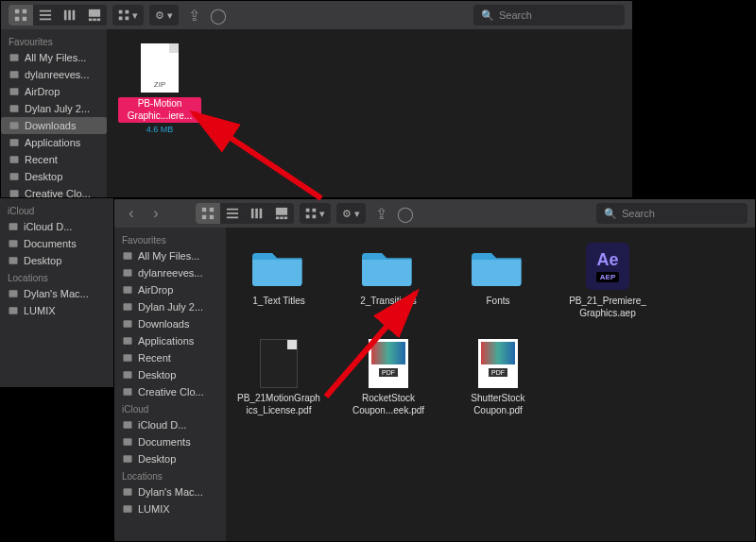 The image size is (756, 542). I want to click on search-icon: 🔍, so click(488, 15).